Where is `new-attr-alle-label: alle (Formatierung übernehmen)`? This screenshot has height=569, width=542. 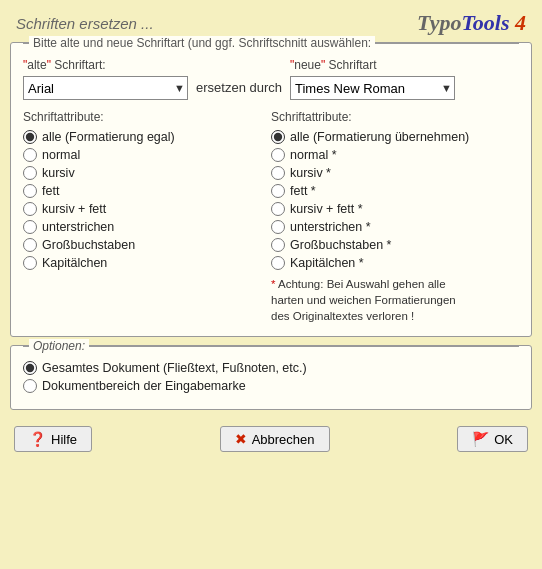
new-attr-alle-label: alle (Formatierung übernehmen) is located at coordinates (380, 137).